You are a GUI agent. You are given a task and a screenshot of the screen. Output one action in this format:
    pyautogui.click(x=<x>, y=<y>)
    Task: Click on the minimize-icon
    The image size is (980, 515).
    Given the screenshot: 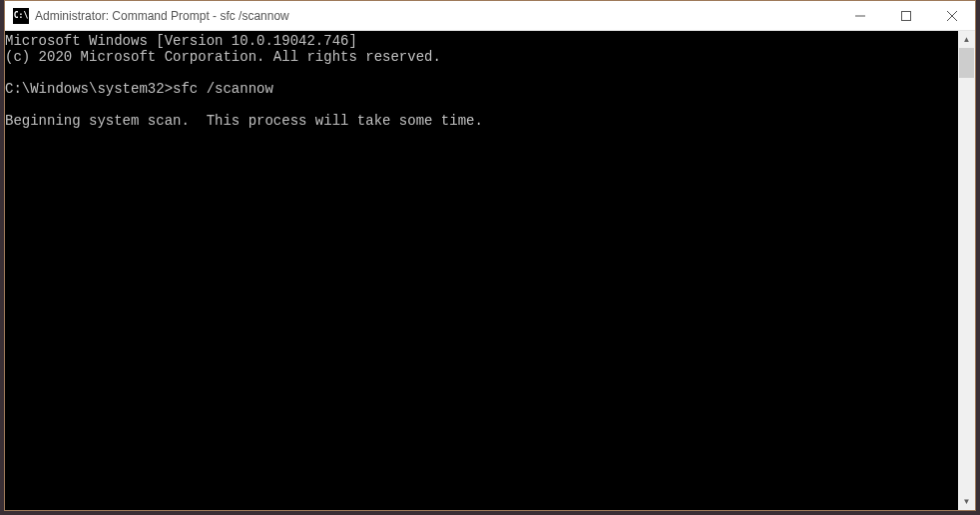 What is the action you would take?
    pyautogui.click(x=860, y=16)
    